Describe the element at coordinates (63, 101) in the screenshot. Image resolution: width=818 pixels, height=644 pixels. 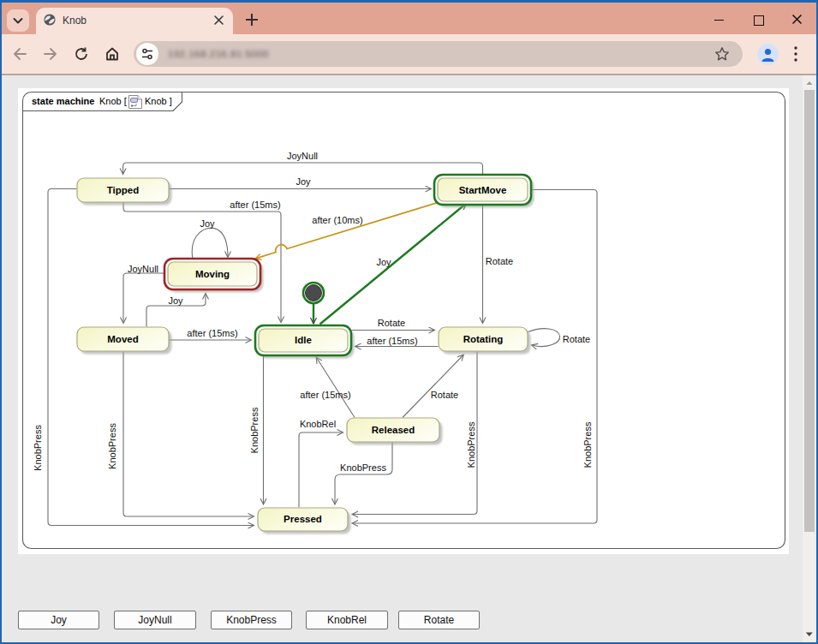
I see `svg-text: state machine` at that location.